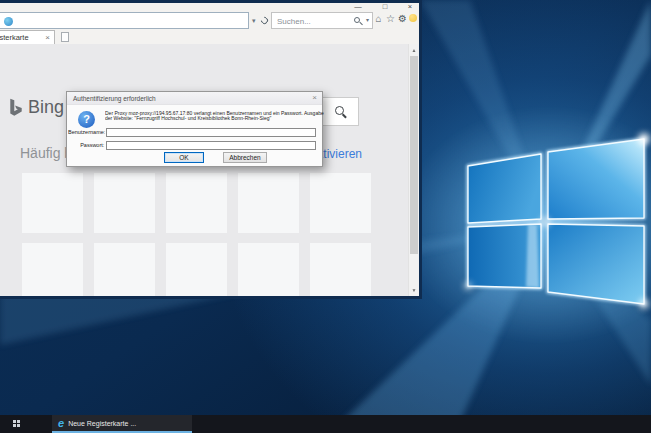 Image resolution: width=651 pixels, height=433 pixels. What do you see at coordinates (340, 110) in the screenshot?
I see `bing-search-icon` at bounding box center [340, 110].